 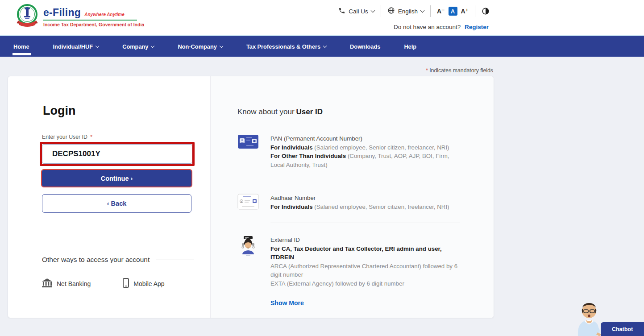 What do you see at coordinates (441, 11) in the screenshot?
I see `font-decrease-button: A⁻` at bounding box center [441, 11].